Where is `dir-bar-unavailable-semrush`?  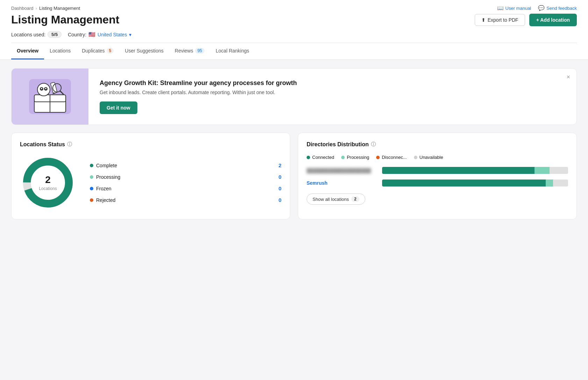 dir-bar-unavailable-semrush is located at coordinates (561, 183).